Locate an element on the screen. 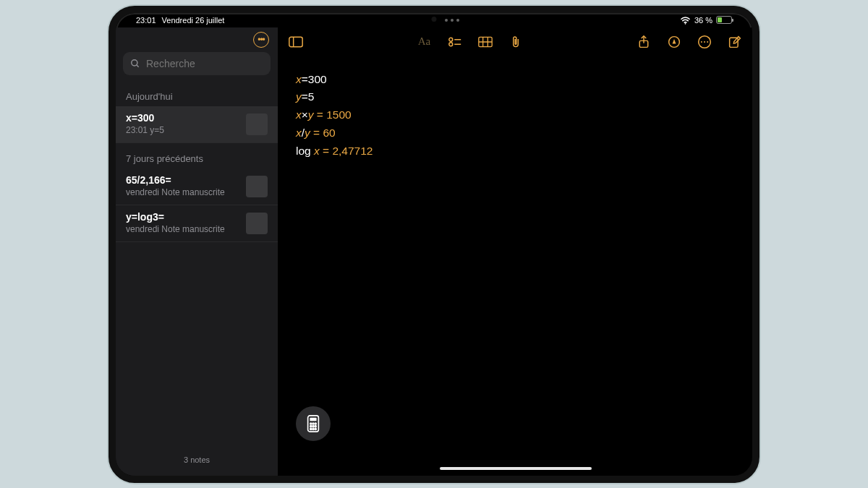 The height and width of the screenshot is (488, 868). status-bar: 23:01 Vendredi 26 juillet 36 % is located at coordinates (434, 20).